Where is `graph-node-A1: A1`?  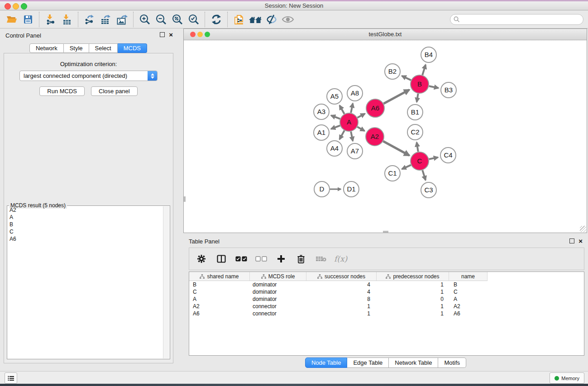 graph-node-A1: A1 is located at coordinates (321, 133).